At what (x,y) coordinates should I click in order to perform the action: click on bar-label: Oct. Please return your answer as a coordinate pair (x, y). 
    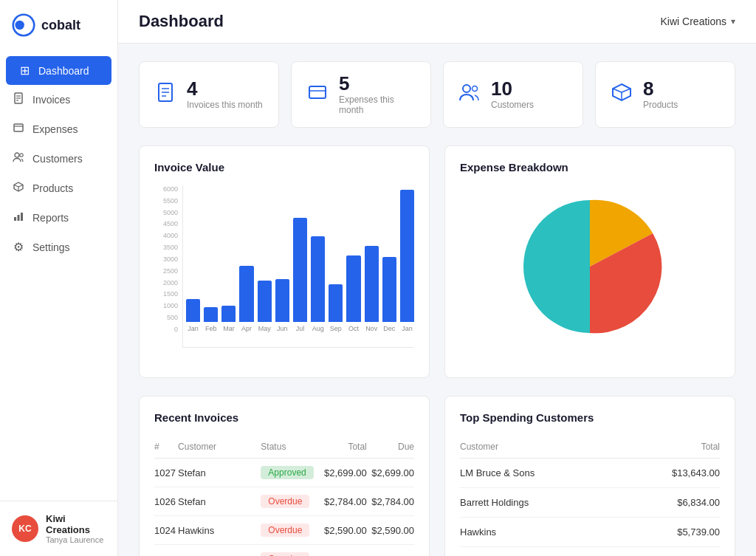
    Looking at the image, I should click on (354, 329).